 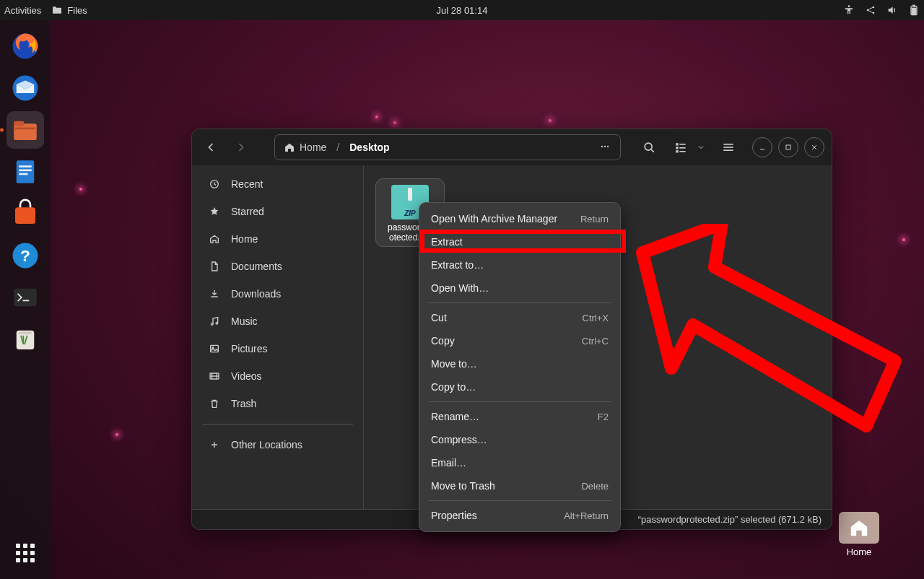 What do you see at coordinates (244, 404) in the screenshot?
I see `sidebar-item-label: Trash` at bounding box center [244, 404].